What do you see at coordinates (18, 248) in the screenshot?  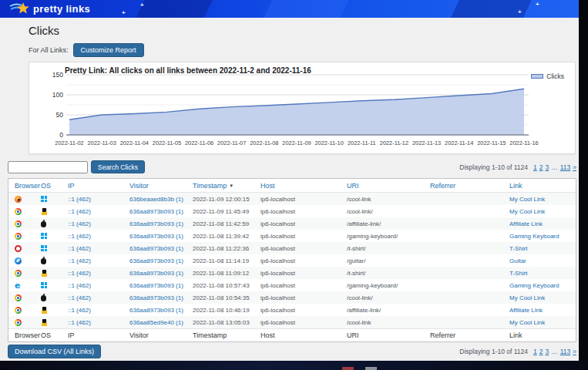 I see `opera-icon` at bounding box center [18, 248].